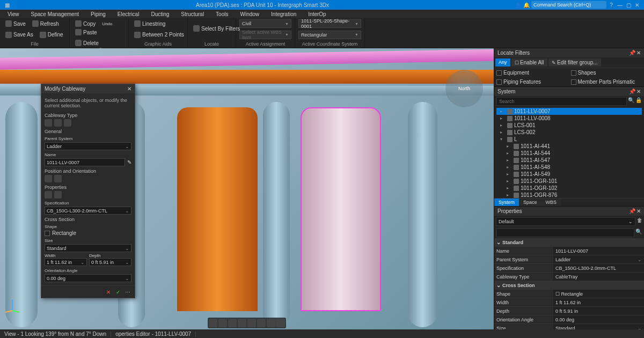  What do you see at coordinates (529, 62) in the screenshot?
I see `enable-all-button: ☐ Enable All` at bounding box center [529, 62].